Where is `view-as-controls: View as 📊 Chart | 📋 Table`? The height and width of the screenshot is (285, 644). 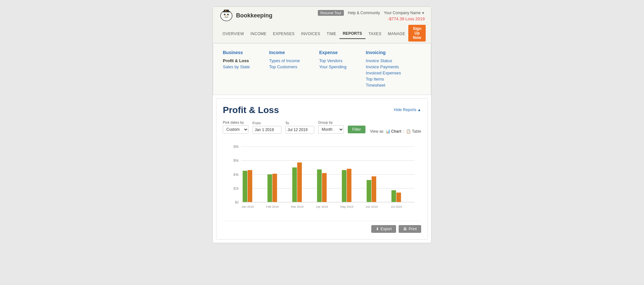 view-as-controls: View as 📊 Chart | 📋 Table is located at coordinates (395, 131).